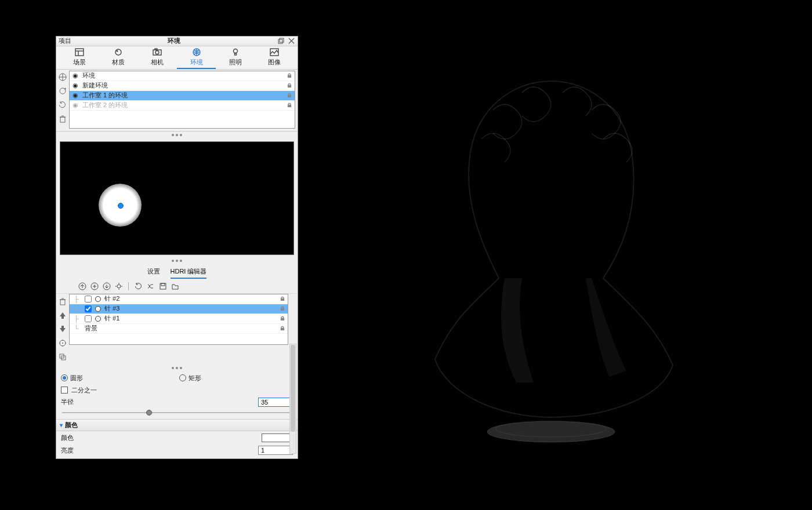 This screenshot has width=812, height=510. I want to click on pin-row: ├ 针 #1 🔒︎, so click(179, 319).